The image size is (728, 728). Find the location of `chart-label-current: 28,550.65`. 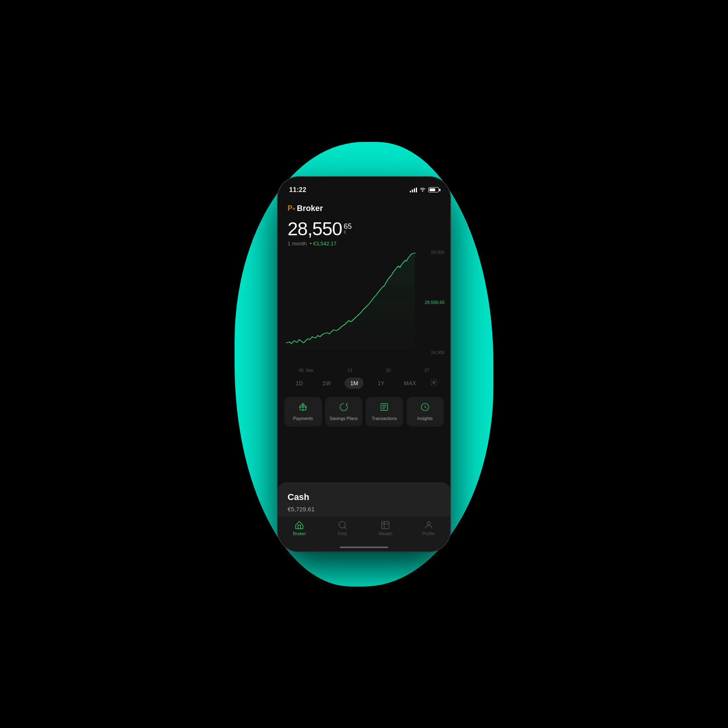

chart-label-current: 28,550.65 is located at coordinates (434, 302).